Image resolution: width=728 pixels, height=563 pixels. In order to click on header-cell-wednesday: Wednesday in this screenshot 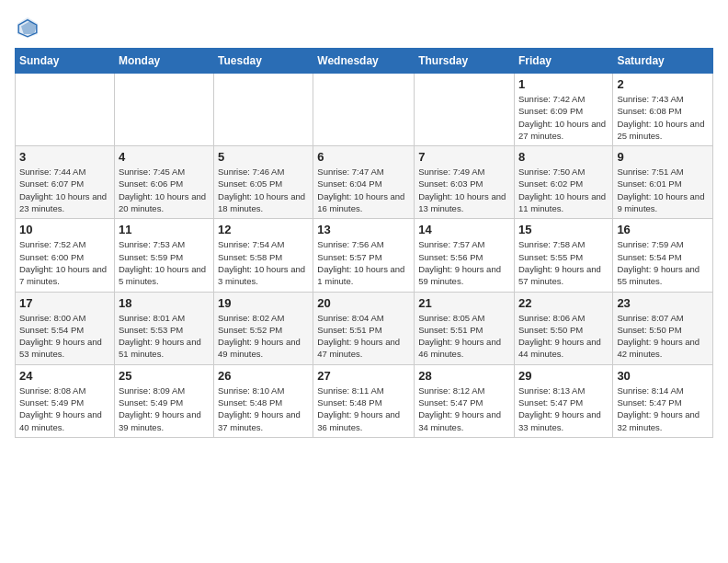, I will do `click(364, 61)`.